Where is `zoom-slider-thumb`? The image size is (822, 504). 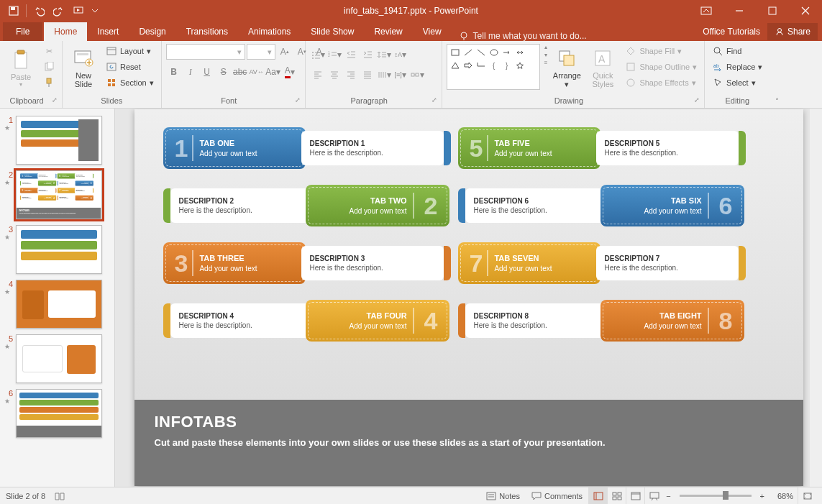
zoom-slider-thumb is located at coordinates (726, 495).